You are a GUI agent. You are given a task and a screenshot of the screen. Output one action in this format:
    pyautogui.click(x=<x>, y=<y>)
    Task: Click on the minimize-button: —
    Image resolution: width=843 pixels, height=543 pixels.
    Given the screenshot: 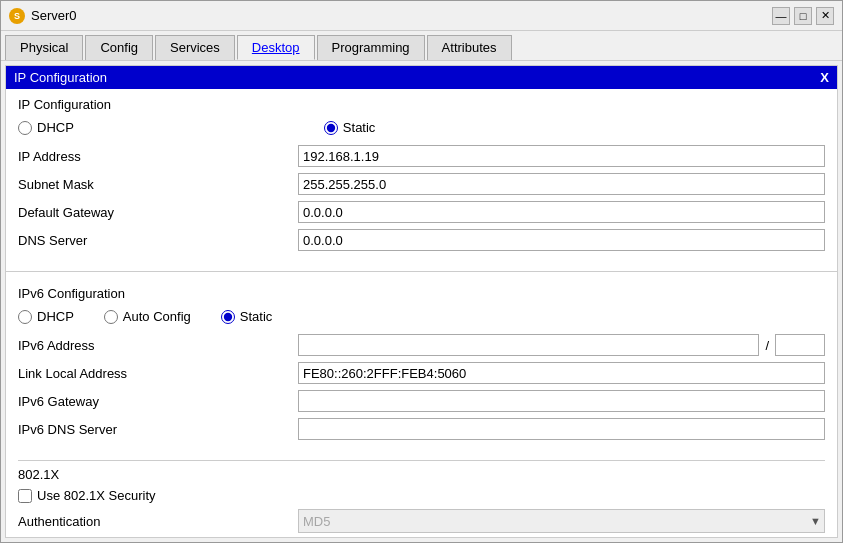 What is the action you would take?
    pyautogui.click(x=781, y=16)
    